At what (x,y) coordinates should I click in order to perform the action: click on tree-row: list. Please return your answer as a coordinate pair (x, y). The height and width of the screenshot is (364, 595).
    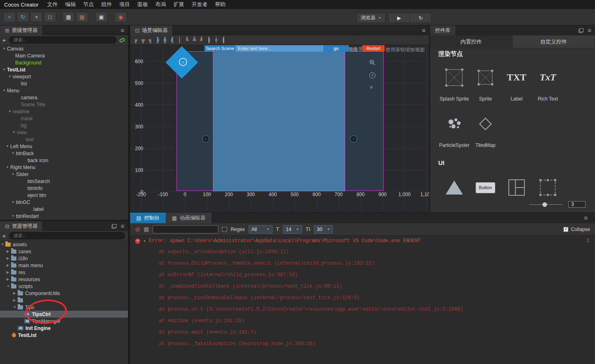
    Looking at the image, I should click on (64, 84).